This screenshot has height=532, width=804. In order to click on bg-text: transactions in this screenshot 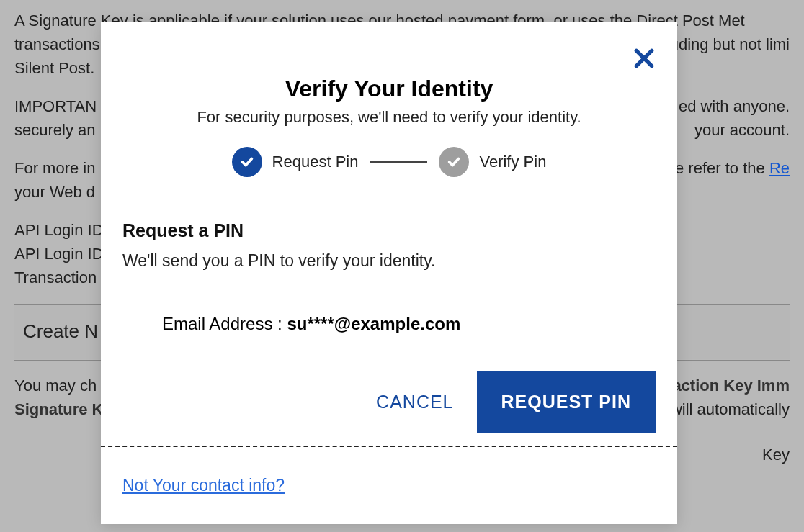, I will do `click(58, 45)`.